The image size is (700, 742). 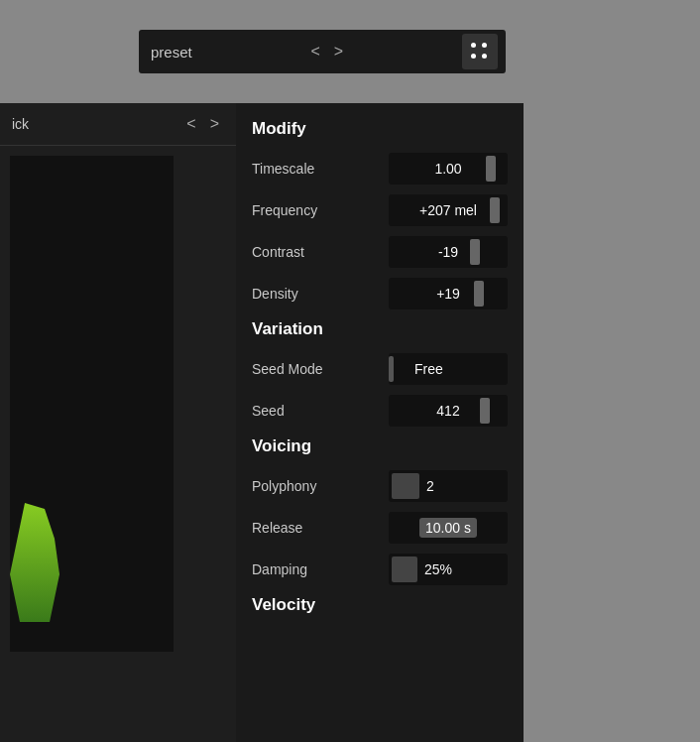 What do you see at coordinates (448, 411) in the screenshot?
I see `seed-control: 412` at bounding box center [448, 411].